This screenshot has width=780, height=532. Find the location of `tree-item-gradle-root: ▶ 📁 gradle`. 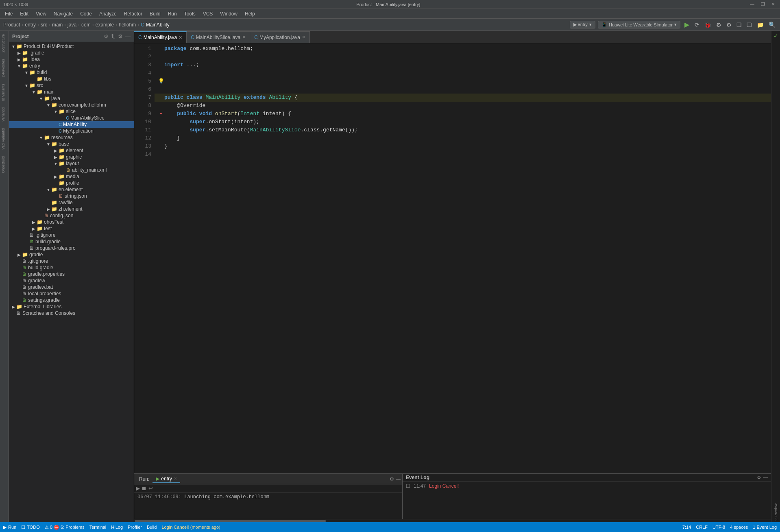

tree-item-gradle-root: ▶ 📁 gradle is located at coordinates (72, 255).